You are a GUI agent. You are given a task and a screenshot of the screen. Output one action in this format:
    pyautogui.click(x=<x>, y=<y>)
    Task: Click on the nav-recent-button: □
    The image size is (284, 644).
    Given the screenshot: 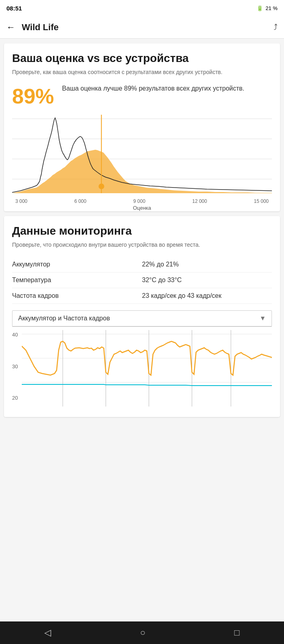 What is the action you would take?
    pyautogui.click(x=237, y=633)
    